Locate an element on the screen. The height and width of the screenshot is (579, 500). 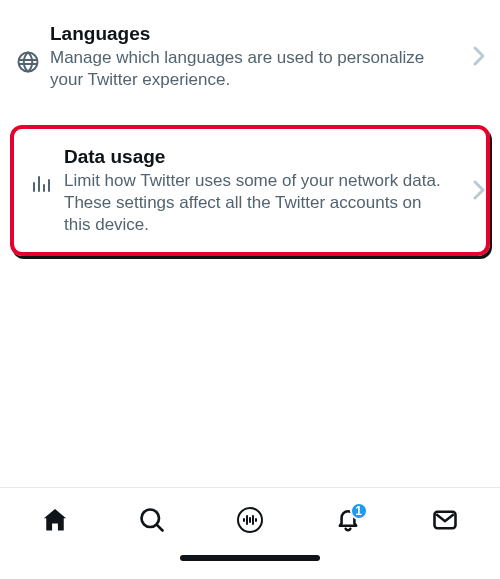
tab-search is located at coordinates (152, 520).